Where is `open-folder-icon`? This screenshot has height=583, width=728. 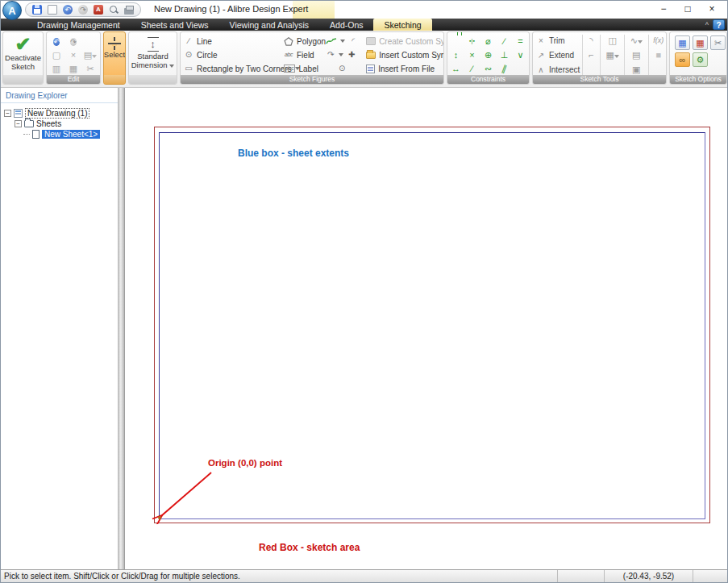 open-folder-icon is located at coordinates (371, 55).